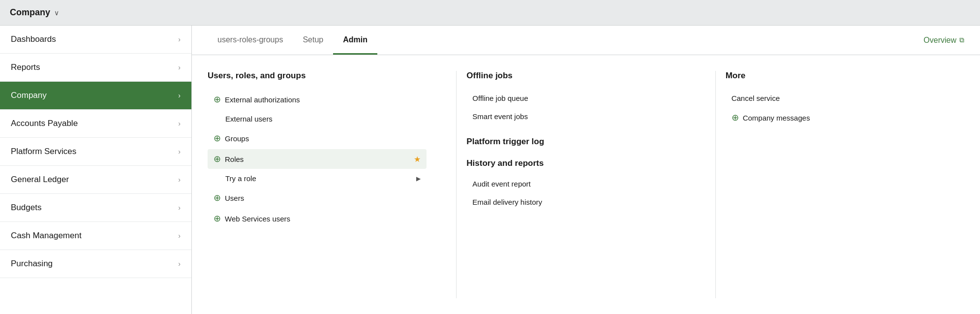  What do you see at coordinates (576, 116) in the screenshot?
I see `menu-item-smart-event-jobs: Smart event jobs` at bounding box center [576, 116].